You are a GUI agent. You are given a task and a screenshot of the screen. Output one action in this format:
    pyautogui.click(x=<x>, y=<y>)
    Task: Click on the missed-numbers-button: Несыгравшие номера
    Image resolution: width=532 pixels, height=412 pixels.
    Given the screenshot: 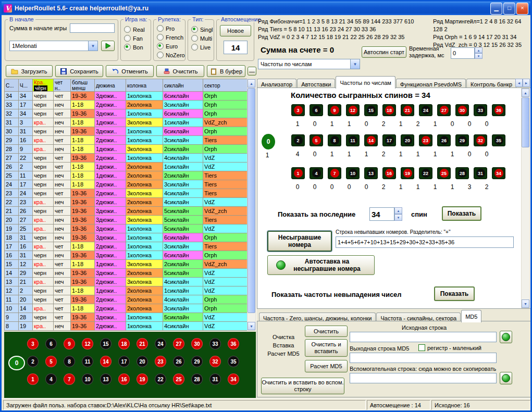 What is the action you would take?
    pyautogui.click(x=300, y=241)
    